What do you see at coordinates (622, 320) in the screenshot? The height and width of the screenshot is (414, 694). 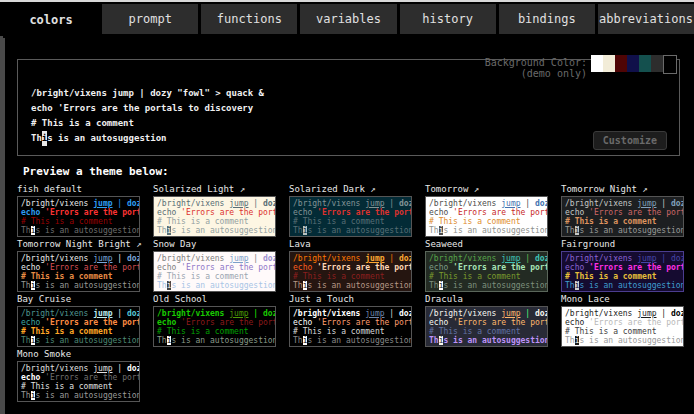 I see `theme-card-mono-lace: Mono Lace/bright/vixens jump | dozy "fow…` at bounding box center [622, 320].